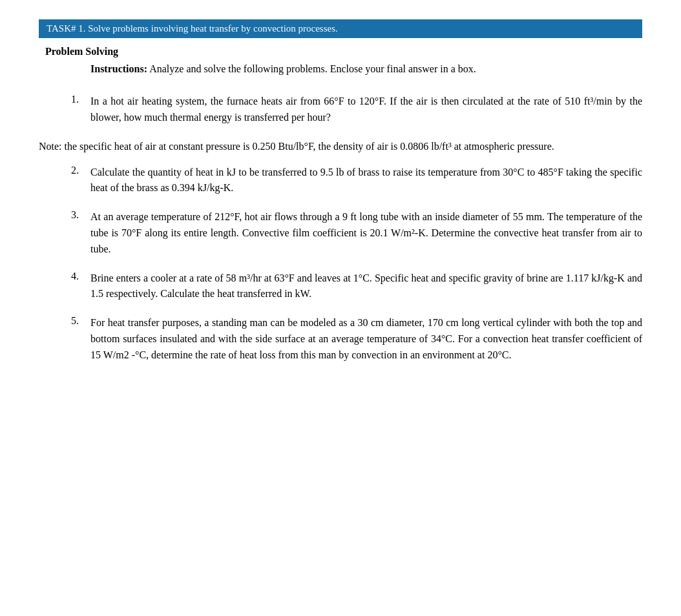 The width and height of the screenshot is (681, 616). Describe the element at coordinates (366, 339) in the screenshot. I see `problem-text-5: For heat transfer purposes, a standing m…` at that location.